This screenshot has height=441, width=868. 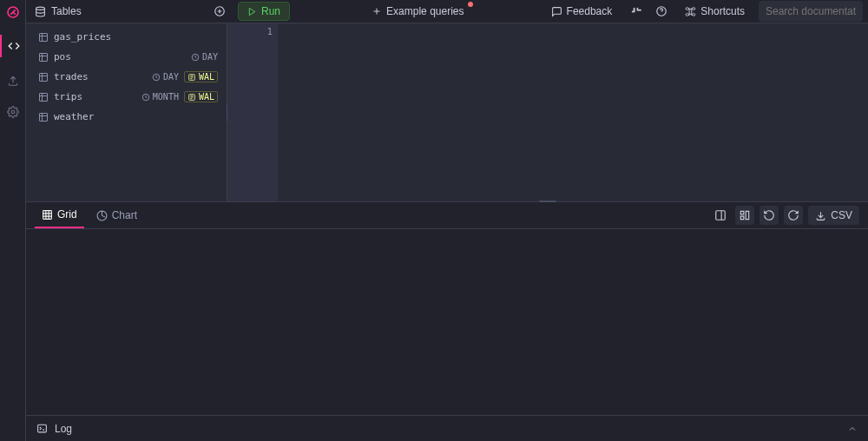 I want to click on freeze-columns-button, so click(x=745, y=215).